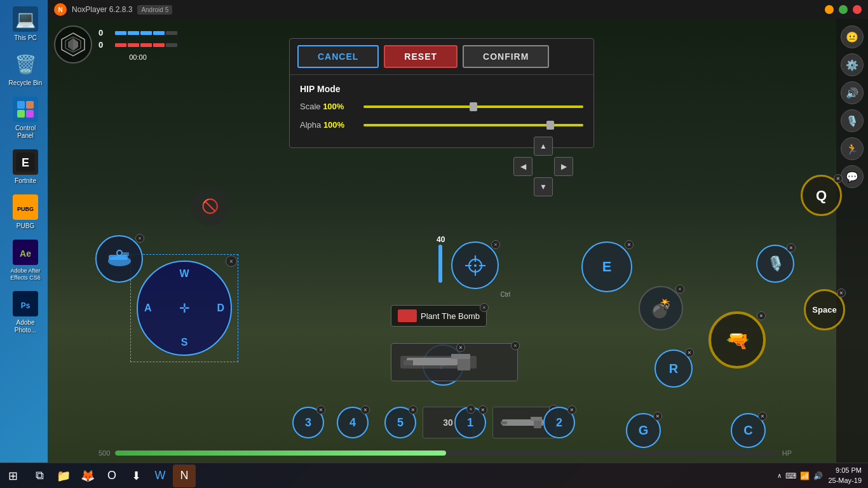 This screenshot has width=868, height=488. What do you see at coordinates (442, 57) in the screenshot?
I see `modal-header: CANCEL RESET CONFIRM` at bounding box center [442, 57].